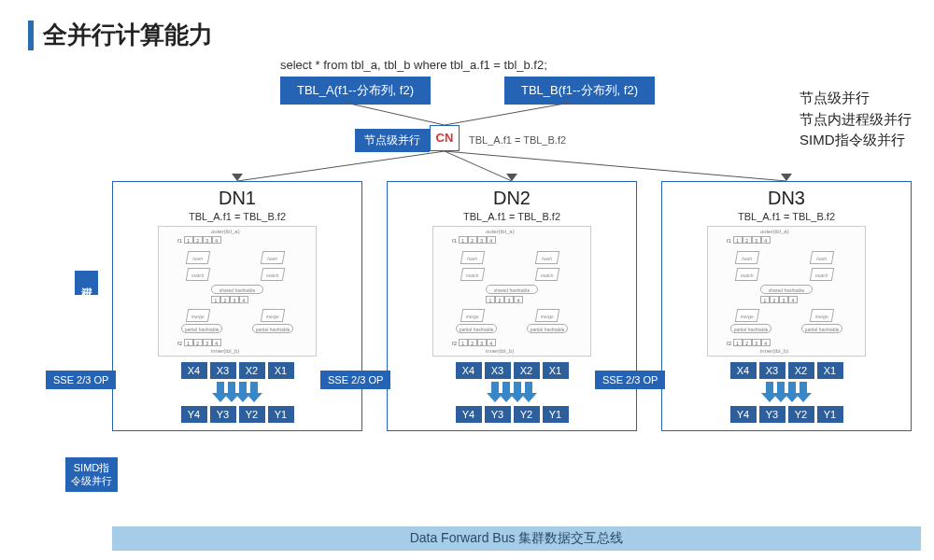  What do you see at coordinates (579, 91) in the screenshot?
I see `tbl-b-box: TBL_B(f1--分布列, f2)` at bounding box center [579, 91].